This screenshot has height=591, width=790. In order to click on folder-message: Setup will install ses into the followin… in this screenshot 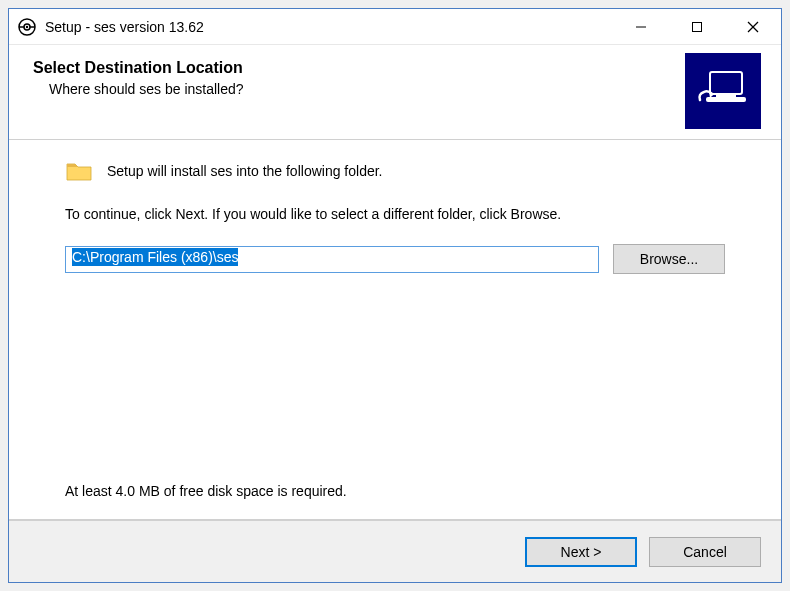, I will do `click(244, 171)`.